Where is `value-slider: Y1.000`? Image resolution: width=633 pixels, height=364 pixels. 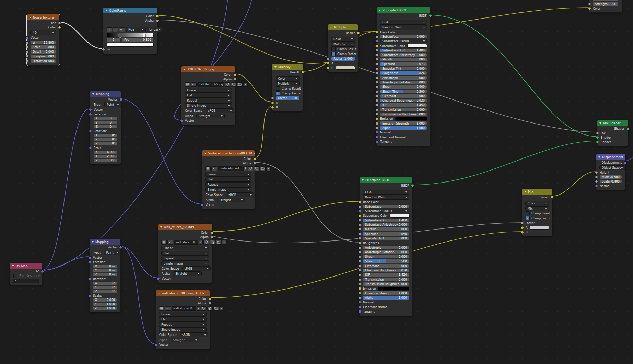
value-slider: Y1.000 is located at coordinates (105, 304).